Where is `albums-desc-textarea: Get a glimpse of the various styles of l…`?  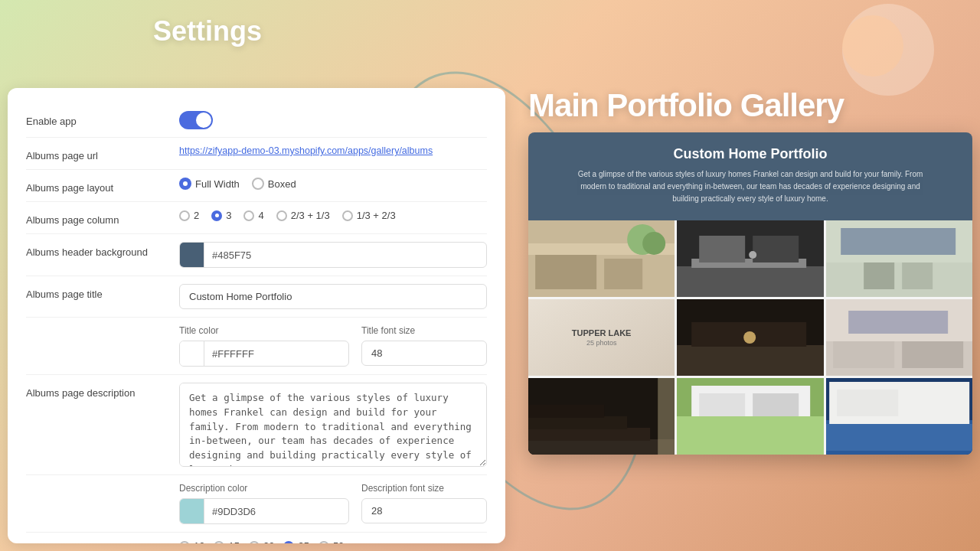 albums-desc-textarea: Get a glimpse of the various styles of l… is located at coordinates (333, 425).